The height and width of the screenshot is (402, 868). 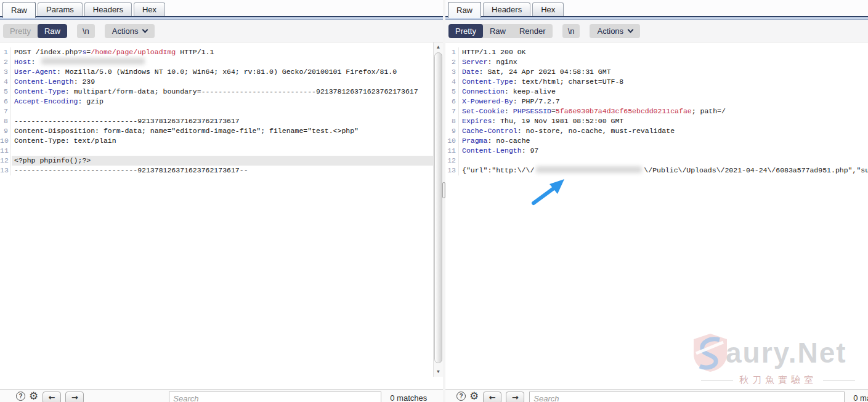 What do you see at coordinates (48, 52) in the screenshot?
I see `code-segment: POST /index.php?` at bounding box center [48, 52].